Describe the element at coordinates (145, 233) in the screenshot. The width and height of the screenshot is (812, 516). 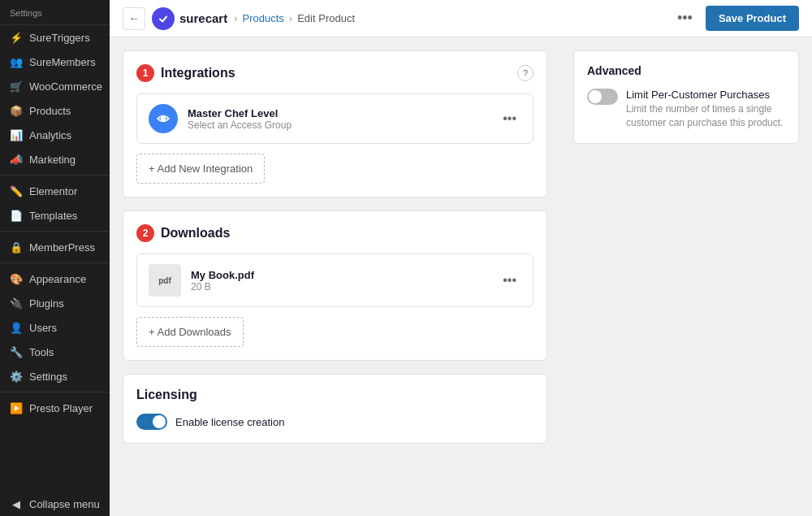
I see `downloads-badge: 2` at that location.